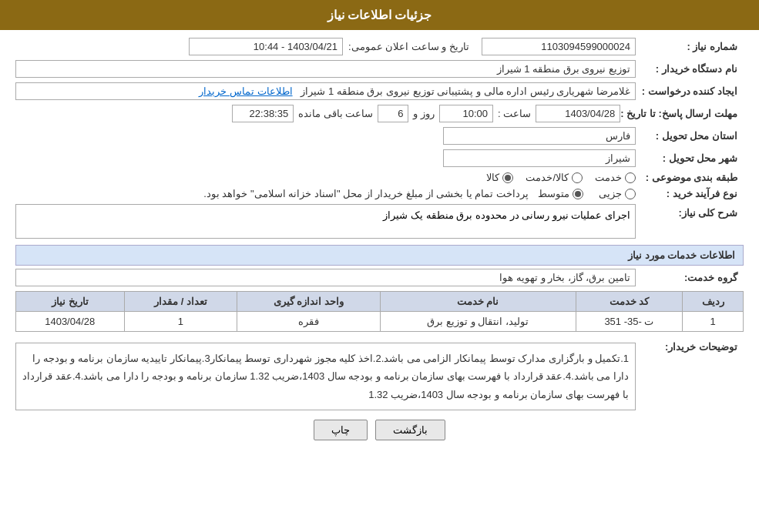 This screenshot has height=532, width=759. What do you see at coordinates (424, 114) in the screenshot?
I see `days-label: روز و` at bounding box center [424, 114].